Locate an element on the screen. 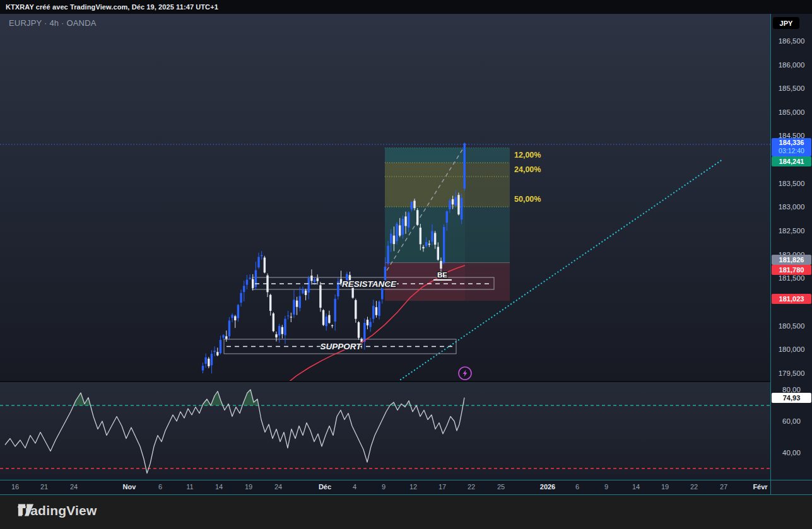 The image size is (812, 529). price-axis-label: 185,000 is located at coordinates (791, 112).